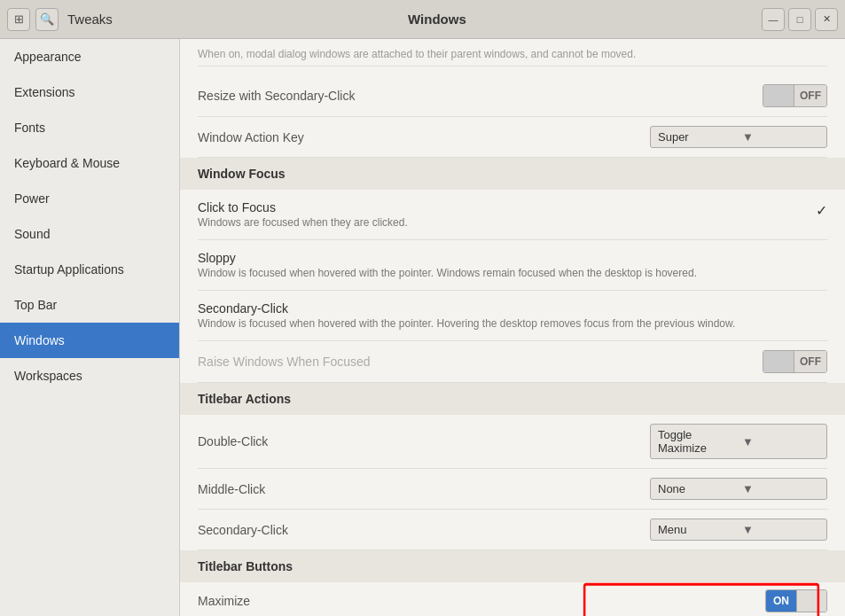  I want to click on middle-click-row: Middle-Click None ▼, so click(512, 489).